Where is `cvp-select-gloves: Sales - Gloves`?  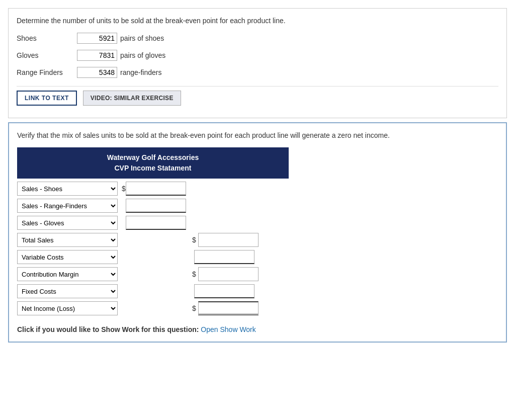
cvp-select-gloves: Sales - Gloves is located at coordinates (67, 223).